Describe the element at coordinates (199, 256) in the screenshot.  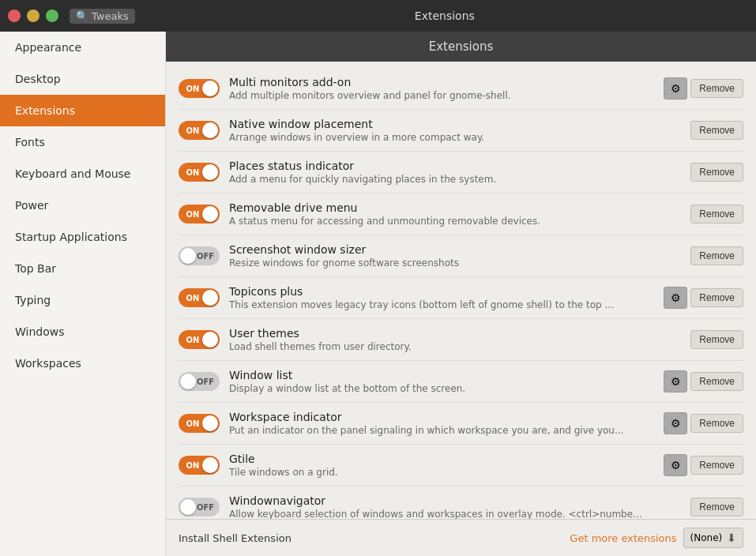
I see `toggle-4: OFF` at that location.